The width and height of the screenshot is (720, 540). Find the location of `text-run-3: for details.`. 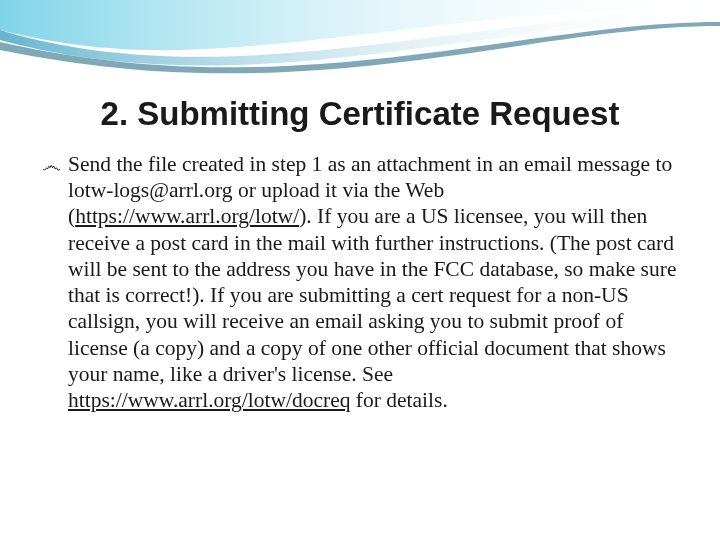

text-run-3: for details. is located at coordinates (398, 400).